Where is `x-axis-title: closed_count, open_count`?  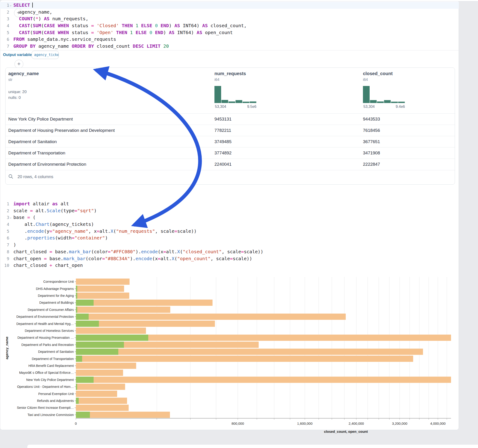 x-axis-title: closed_count, open_count is located at coordinates (346, 430).